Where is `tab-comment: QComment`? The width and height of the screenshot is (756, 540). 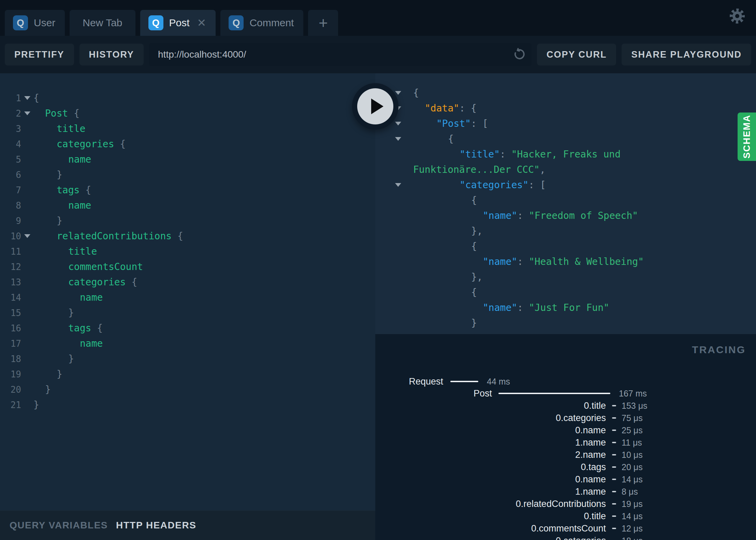 tab-comment: QComment is located at coordinates (262, 23).